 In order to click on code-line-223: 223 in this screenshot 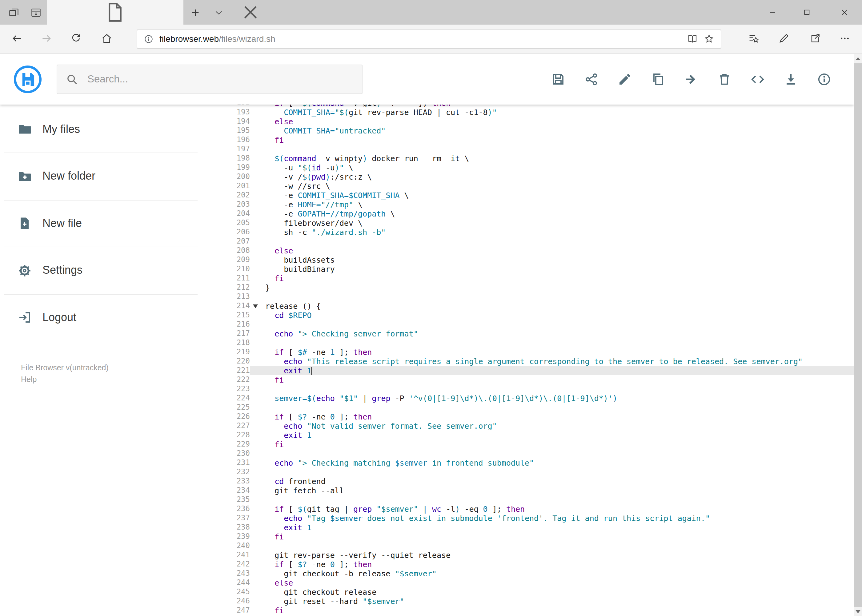, I will do `click(539, 389)`.